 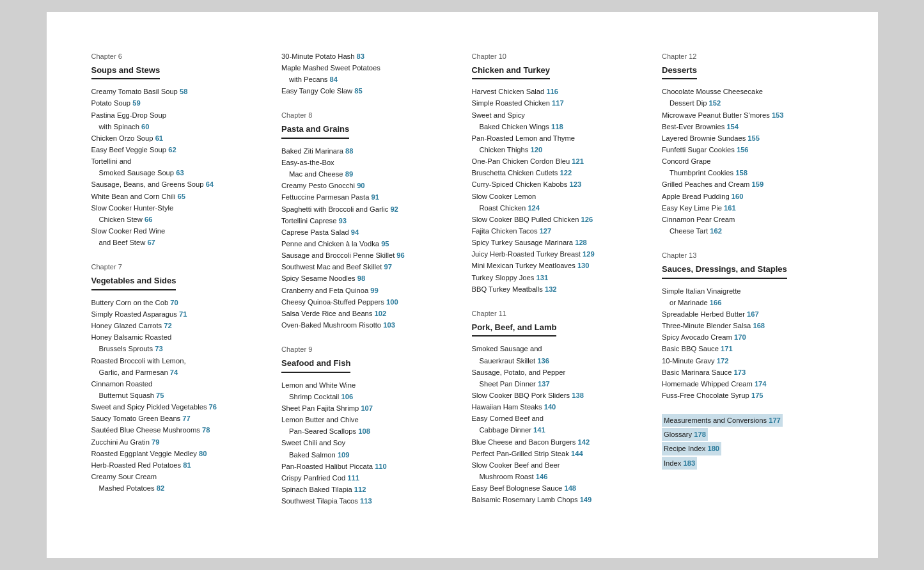 I want to click on list-item: Roasted Broccoli with Lemon,, so click(x=177, y=361).